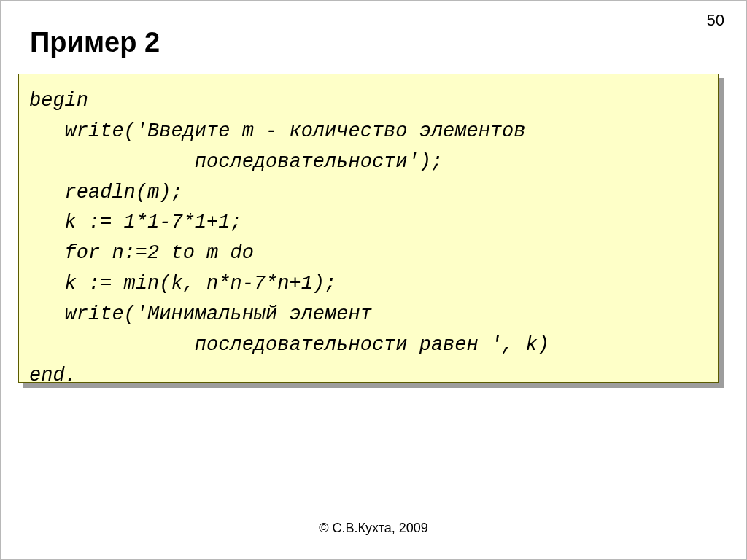  I want to click on slide-title: Пример 2, so click(95, 42).